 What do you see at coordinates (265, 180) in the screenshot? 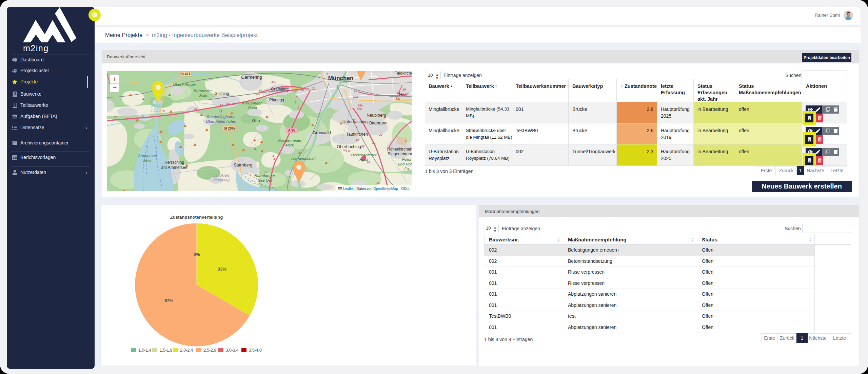
I see `svg-text: See Ost` at bounding box center [265, 180].